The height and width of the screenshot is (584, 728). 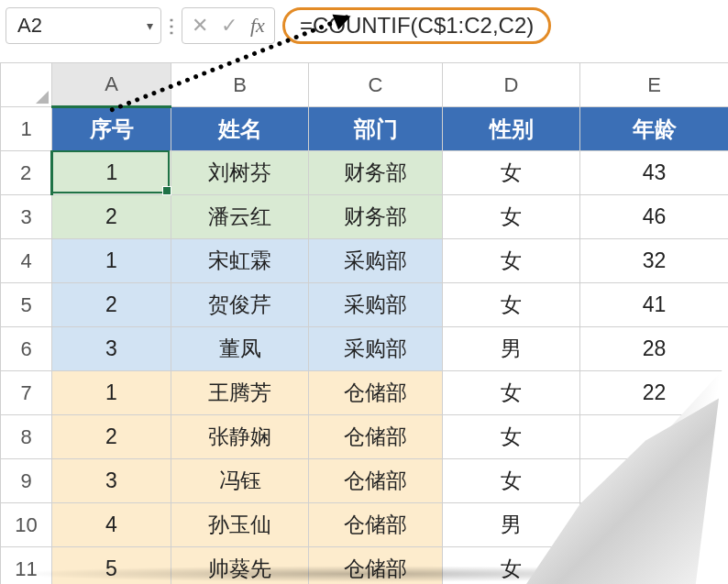 I want to click on cell: 孙玉仙, so click(x=240, y=525).